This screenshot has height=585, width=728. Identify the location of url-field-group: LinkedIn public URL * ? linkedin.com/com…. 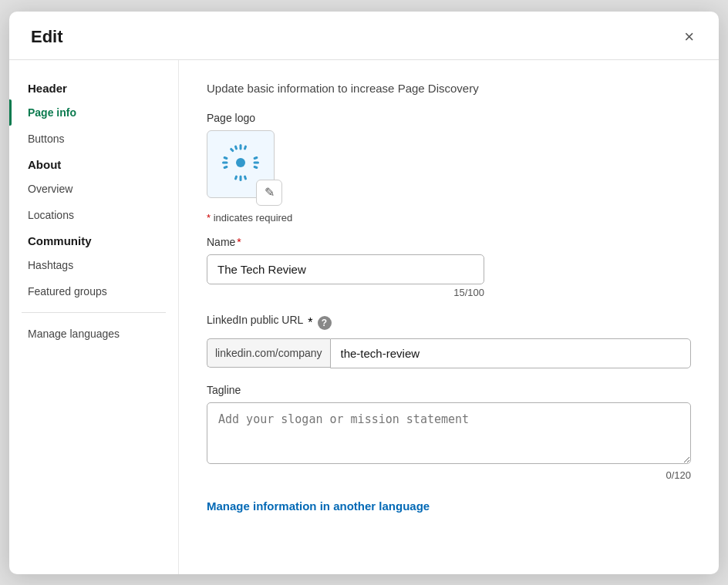
(449, 341).